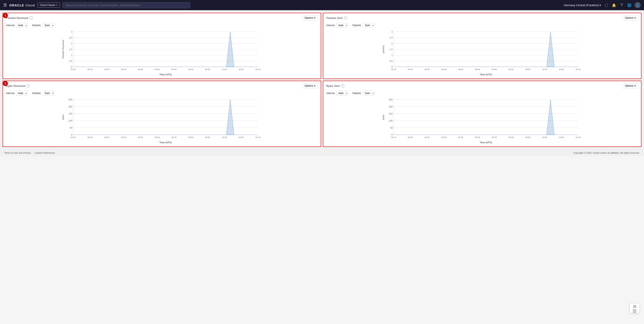  What do you see at coordinates (48, 93) in the screenshot?
I see `statistic-select-bytes-received: Sum` at bounding box center [48, 93].